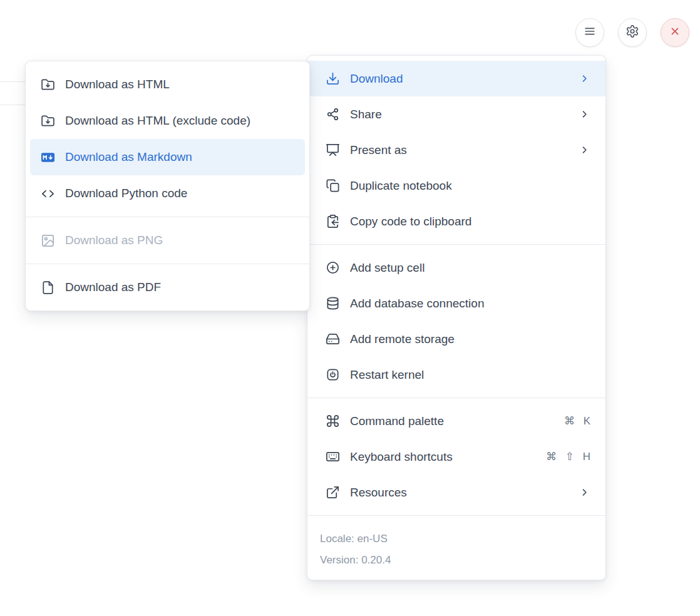 The width and height of the screenshot is (700, 616). What do you see at coordinates (456, 114) in the screenshot?
I see `menu-item-share: Share` at bounding box center [456, 114].